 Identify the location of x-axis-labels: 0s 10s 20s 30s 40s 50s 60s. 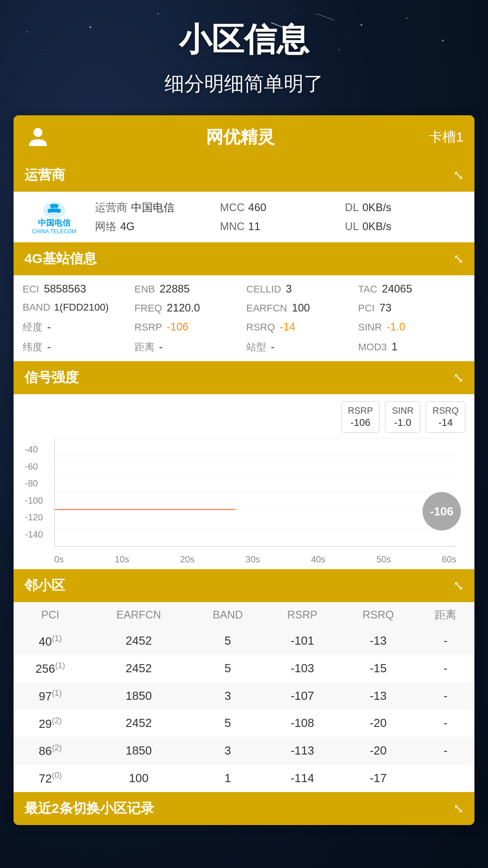
(255, 560).